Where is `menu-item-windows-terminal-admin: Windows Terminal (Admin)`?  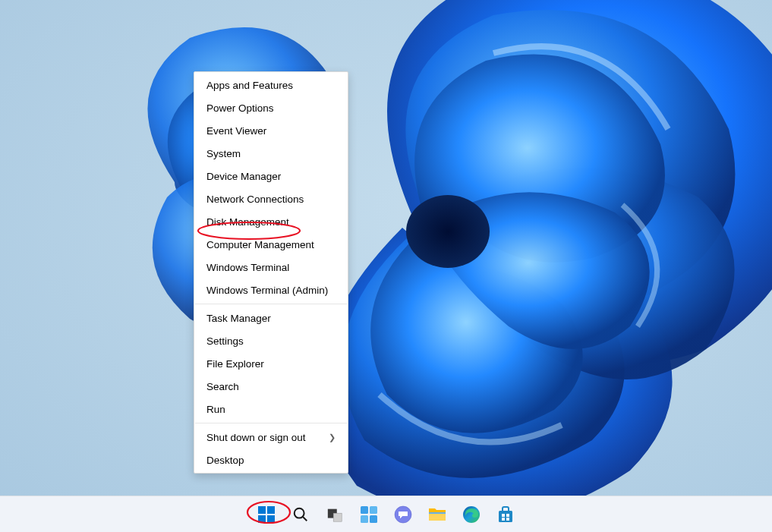 menu-item-windows-terminal-admin: Windows Terminal (Admin) is located at coordinates (271, 290).